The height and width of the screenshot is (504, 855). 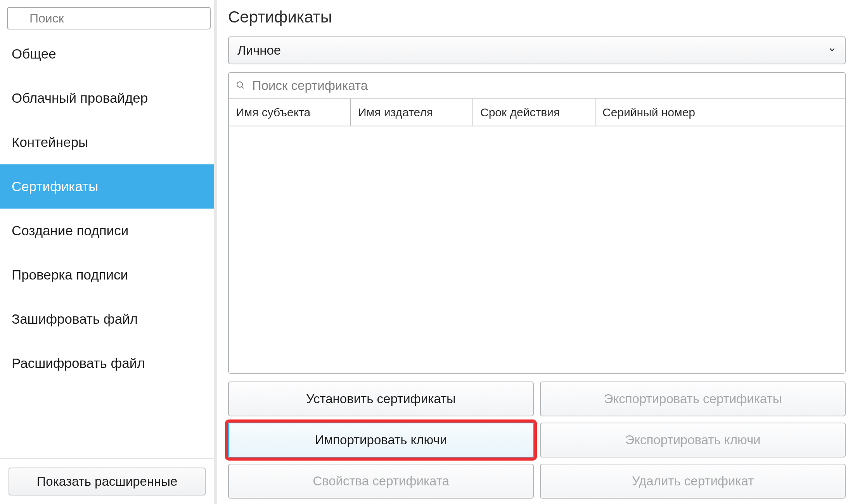 What do you see at coordinates (412, 112) in the screenshot?
I see `column-issuer-name: Имя издателя` at bounding box center [412, 112].